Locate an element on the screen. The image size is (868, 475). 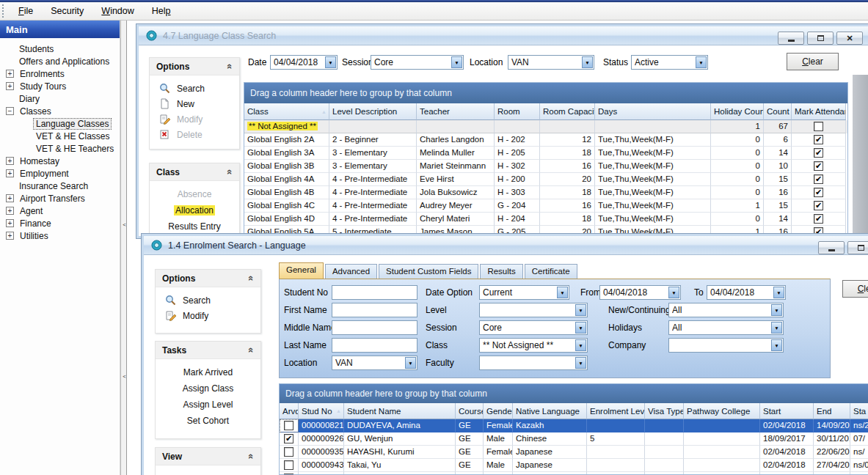
faculty-select: ▼ is located at coordinates (533, 363).